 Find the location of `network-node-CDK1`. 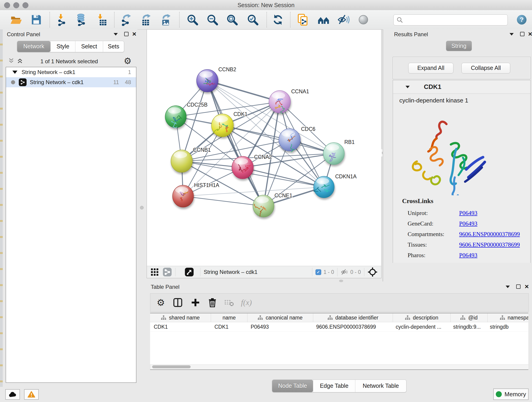

network-node-CDK1 is located at coordinates (222, 125).